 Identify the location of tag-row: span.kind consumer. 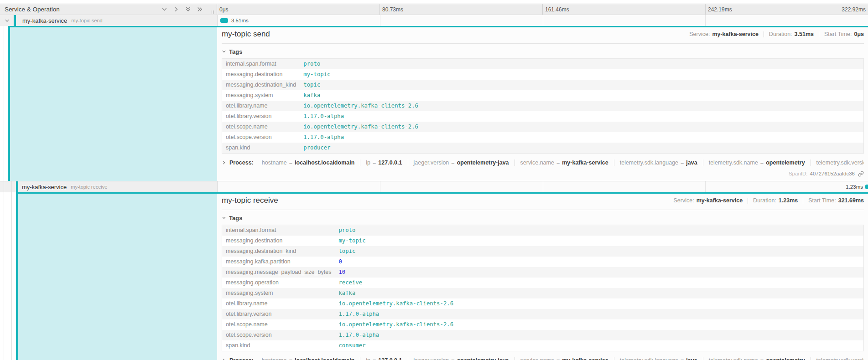
(543, 346).